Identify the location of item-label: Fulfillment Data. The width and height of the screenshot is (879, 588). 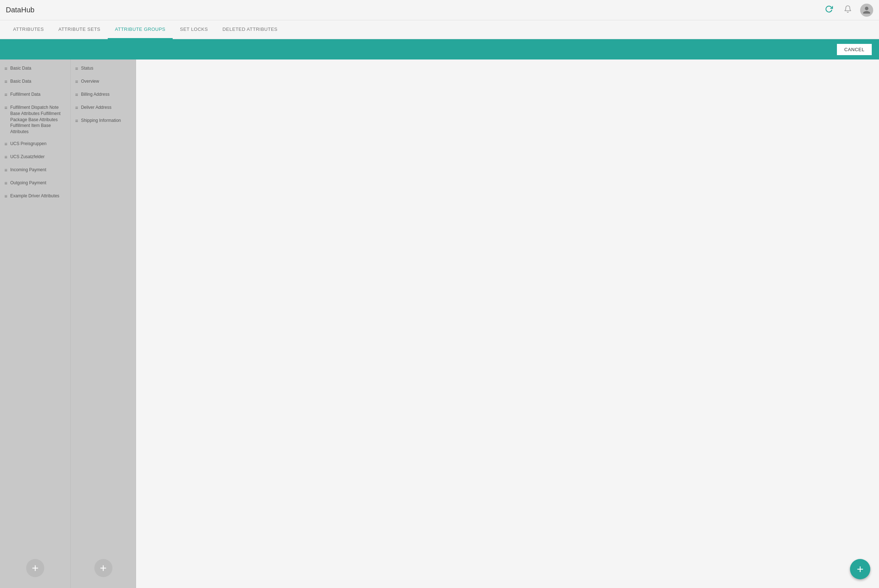
(25, 94).